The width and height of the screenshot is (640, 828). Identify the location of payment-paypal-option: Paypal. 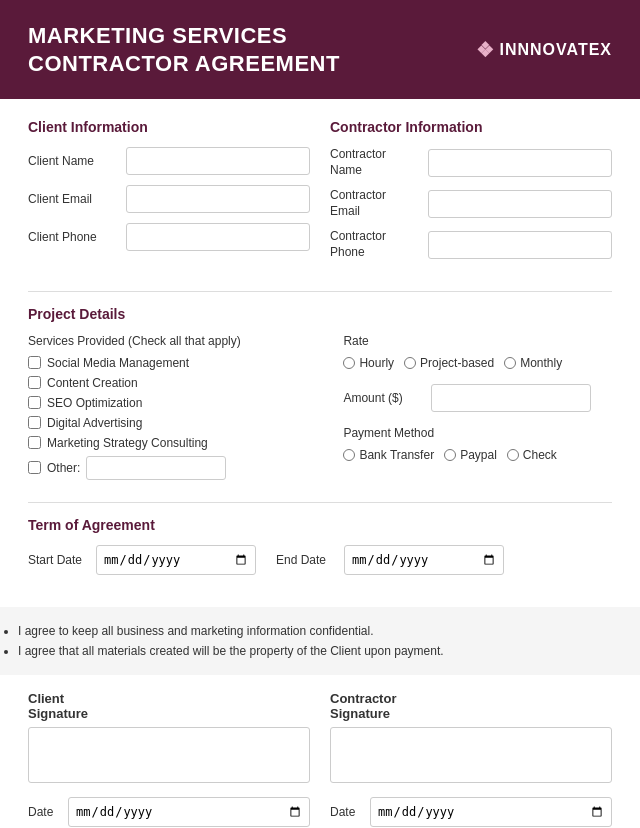
(470, 455).